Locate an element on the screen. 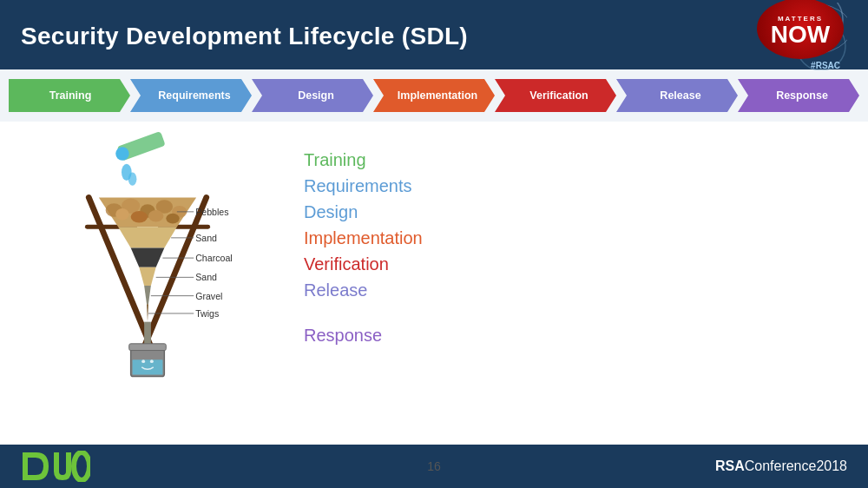 The image size is (868, 488). svg-text: Pebbles is located at coordinates (212, 212).